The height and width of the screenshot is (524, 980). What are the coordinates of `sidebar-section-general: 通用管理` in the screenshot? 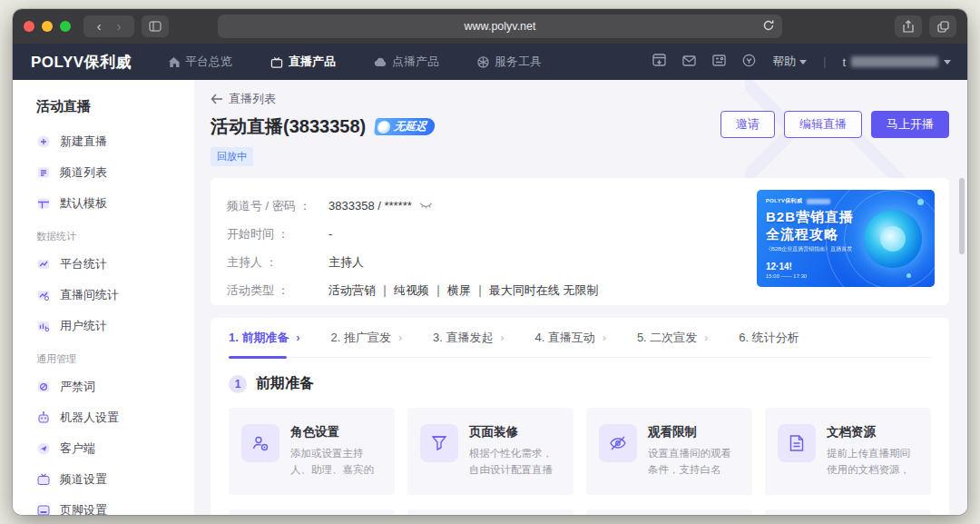 It's located at (103, 356).